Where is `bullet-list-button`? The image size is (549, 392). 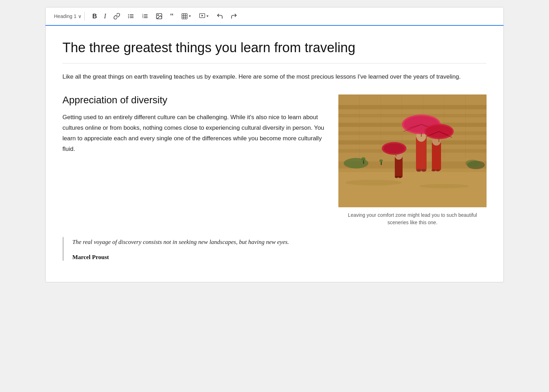 bullet-list-button is located at coordinates (131, 16).